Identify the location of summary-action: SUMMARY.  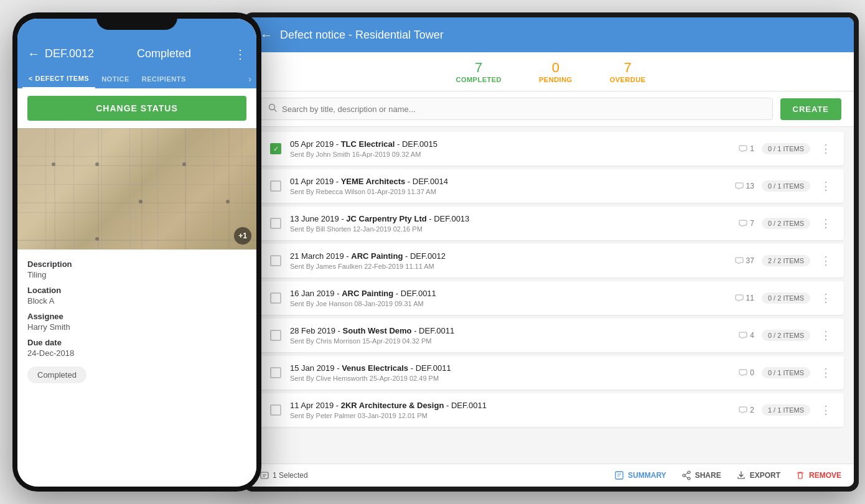
(640, 475).